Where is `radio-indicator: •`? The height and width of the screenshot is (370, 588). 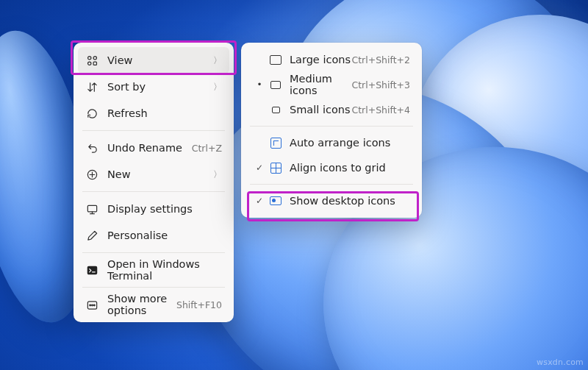
radio-indicator: • is located at coordinates (259, 85).